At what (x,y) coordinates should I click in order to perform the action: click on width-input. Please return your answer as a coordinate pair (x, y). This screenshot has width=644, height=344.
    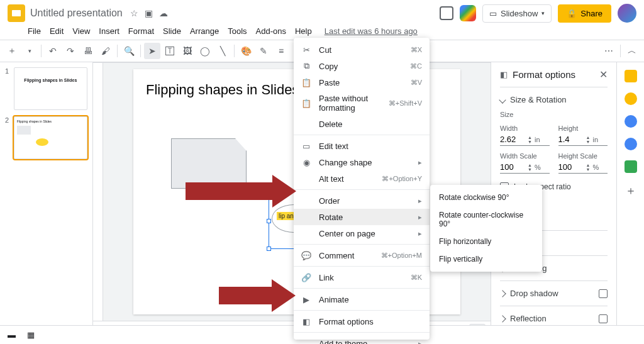
    Looking at the image, I should click on (513, 140).